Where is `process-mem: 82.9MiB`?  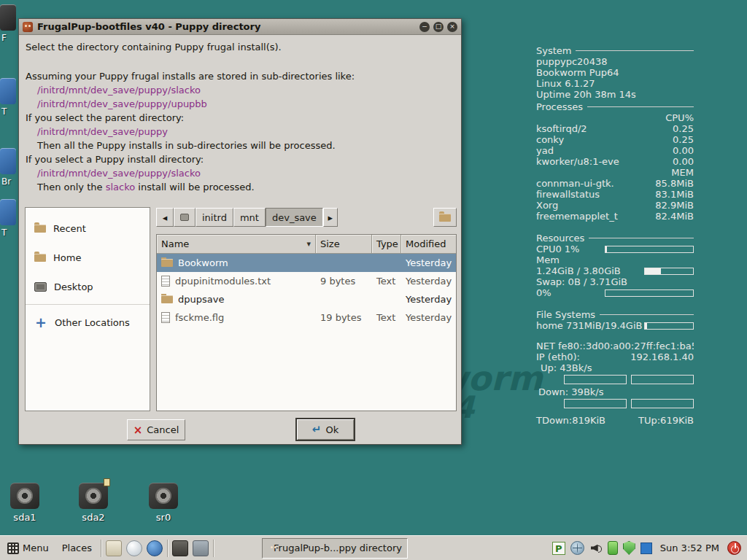 process-mem: 82.9MiB is located at coordinates (674, 206).